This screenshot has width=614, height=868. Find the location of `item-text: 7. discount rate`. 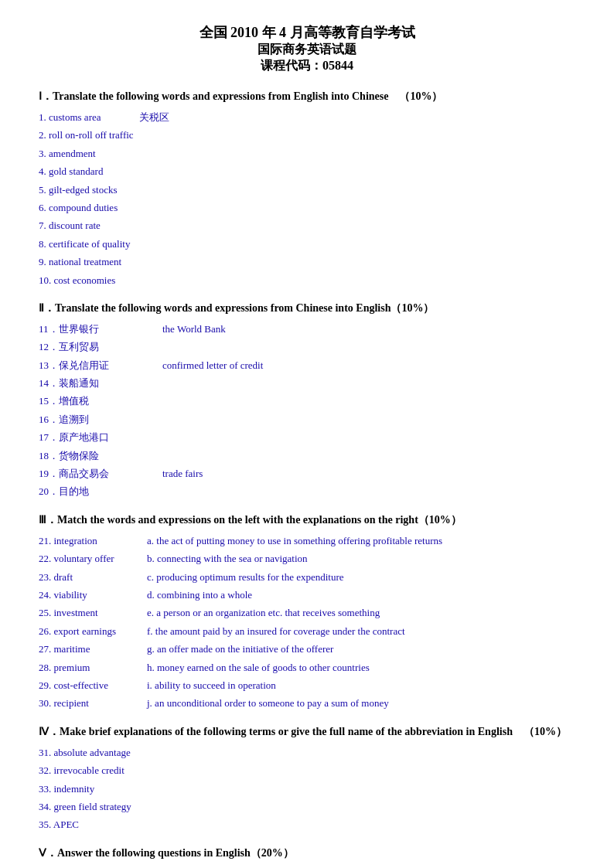

item-text: 7. discount rate is located at coordinates (89, 226).